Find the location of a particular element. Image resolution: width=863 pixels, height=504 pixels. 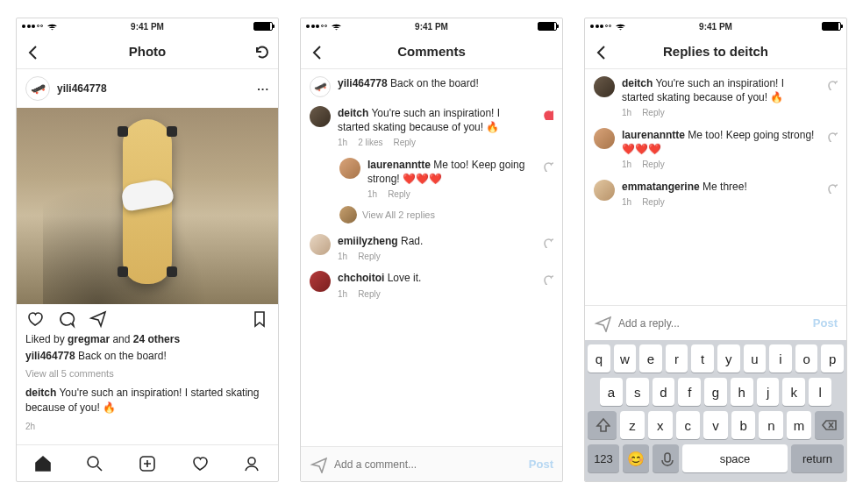

tab-profile is located at coordinates (252, 464).